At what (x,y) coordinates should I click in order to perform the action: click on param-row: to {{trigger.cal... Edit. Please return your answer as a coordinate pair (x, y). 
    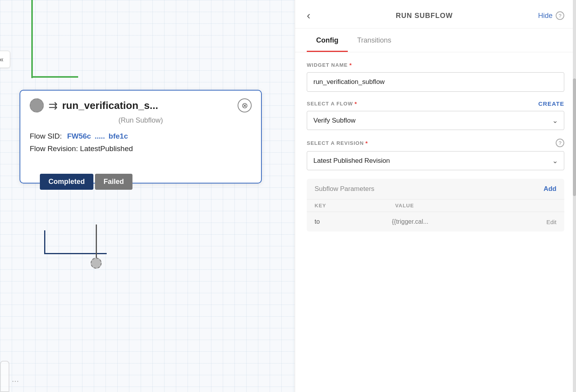
    Looking at the image, I should click on (435, 222).